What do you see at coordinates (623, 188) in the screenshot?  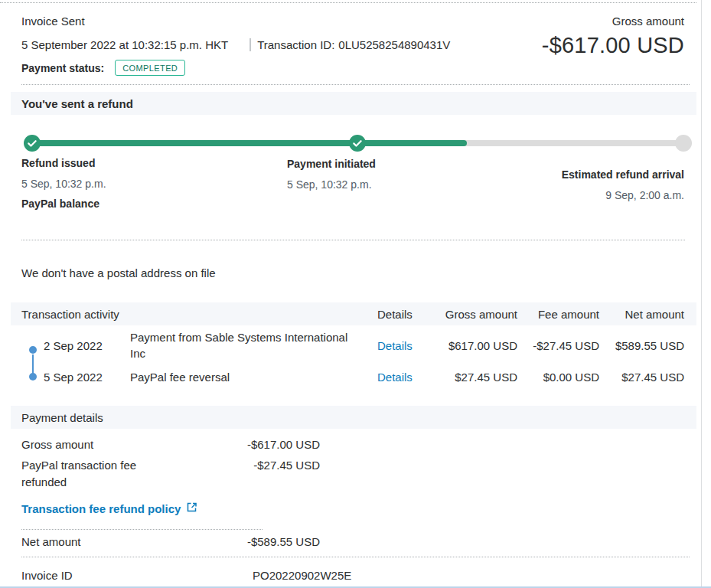 I see `tracker-step-estimated-arrival: Estimated refund arrival 9 Sep, 2:00 a.m…` at bounding box center [623, 188].